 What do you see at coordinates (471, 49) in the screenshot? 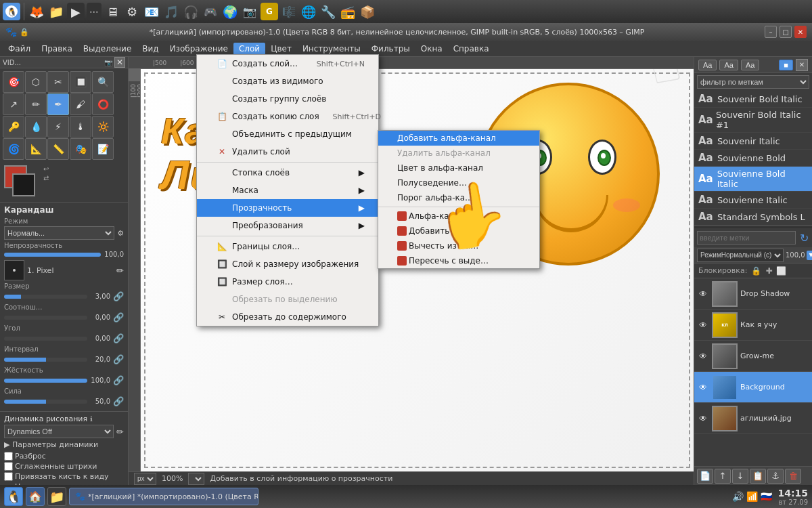
I see `menu-help: Справка` at bounding box center [471, 49].